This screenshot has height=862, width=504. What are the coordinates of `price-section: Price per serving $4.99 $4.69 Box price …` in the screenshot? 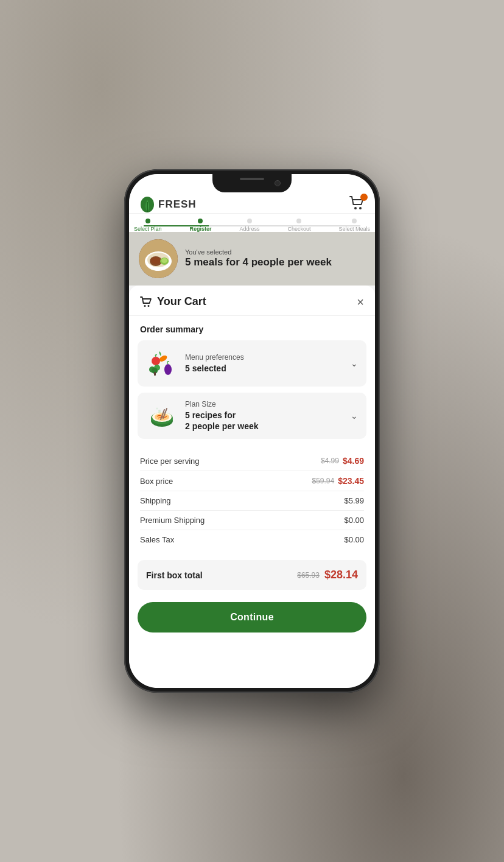 It's located at (252, 500).